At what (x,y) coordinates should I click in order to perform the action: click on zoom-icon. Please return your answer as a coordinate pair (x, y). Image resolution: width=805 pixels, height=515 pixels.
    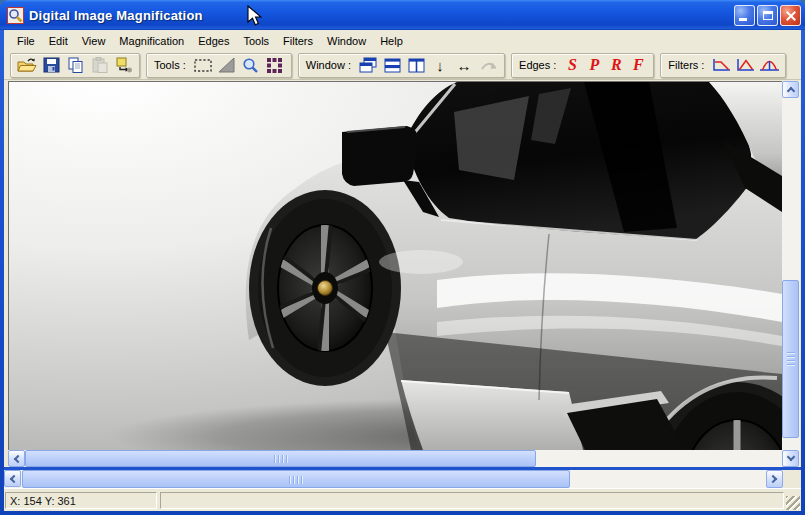
    Looking at the image, I should click on (251, 65).